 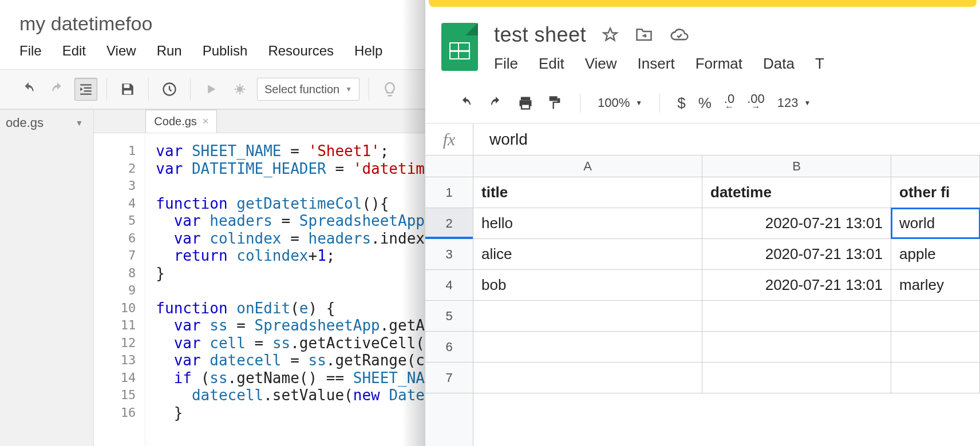 What do you see at coordinates (555, 103) in the screenshot?
I see `paint-format-icon` at bounding box center [555, 103].